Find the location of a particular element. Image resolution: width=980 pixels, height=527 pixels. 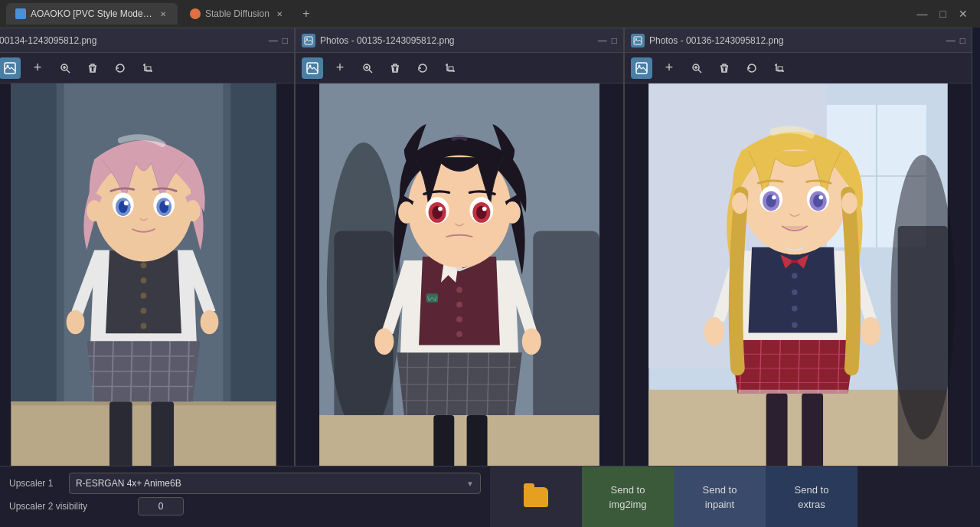

img2img-line1: Send to is located at coordinates (628, 490).